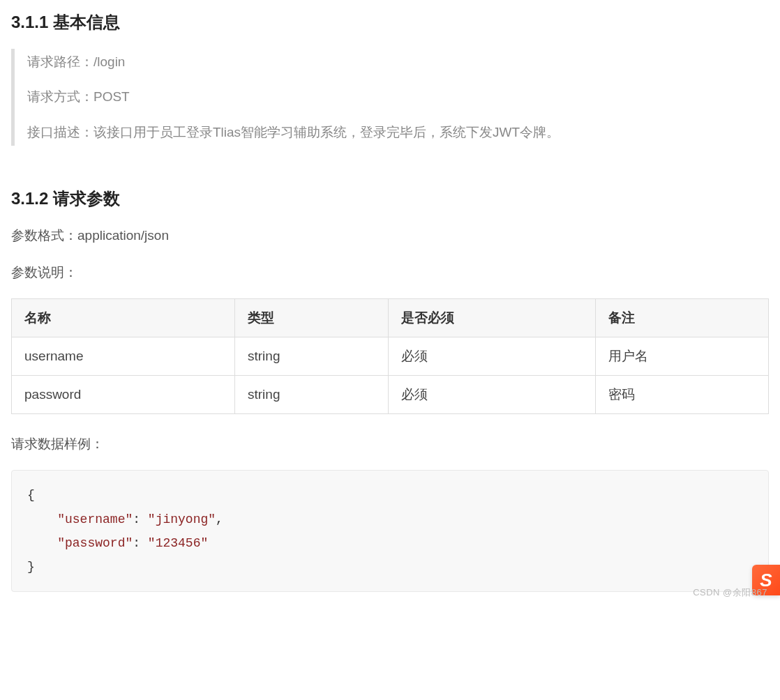 The height and width of the screenshot is (700, 780). Describe the element at coordinates (730, 593) in the screenshot. I see `csdn-watermark: CSDN @余阳867` at that location.